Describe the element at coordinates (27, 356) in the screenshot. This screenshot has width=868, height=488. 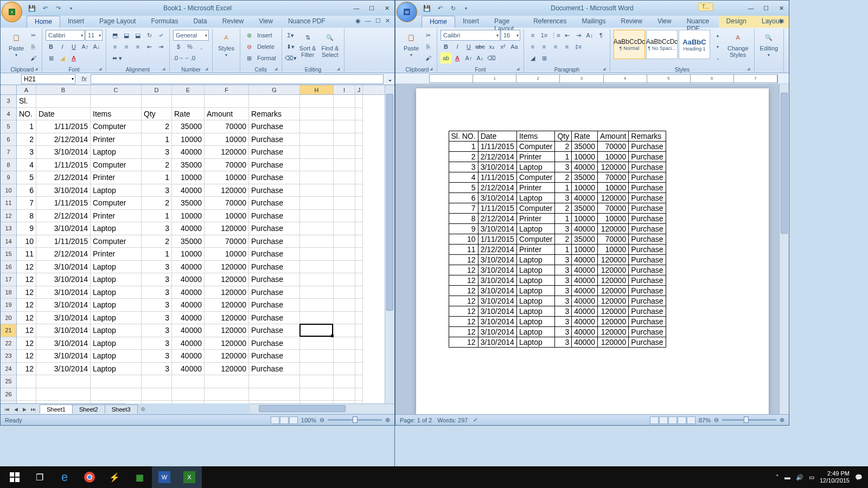
I see `cell-A23: 12` at that location.